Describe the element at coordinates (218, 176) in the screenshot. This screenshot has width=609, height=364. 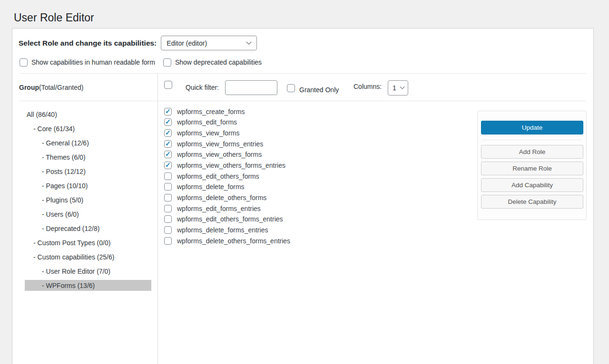
I see `capability-label: wpforms_edit_others_forms` at that location.